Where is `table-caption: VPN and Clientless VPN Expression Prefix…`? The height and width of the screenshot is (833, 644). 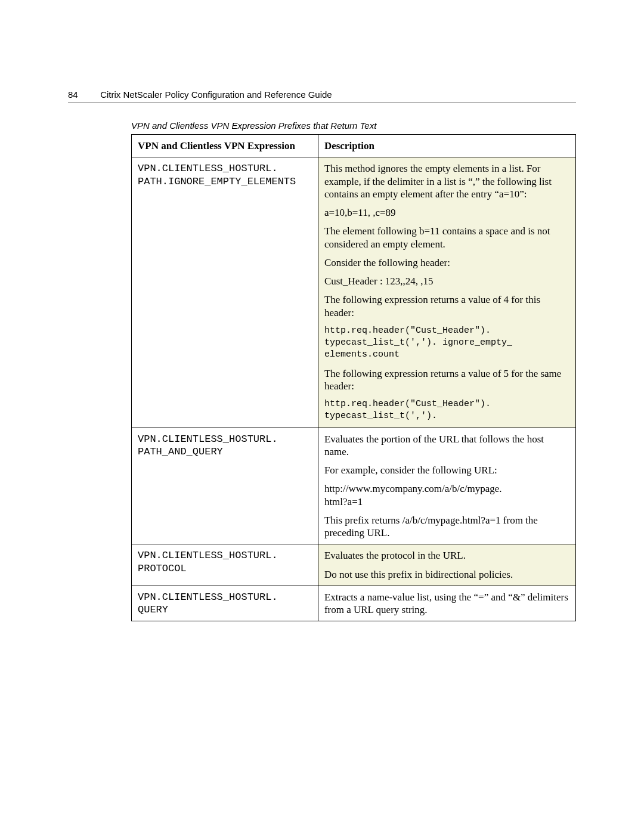
table-caption: VPN and Clientless VPN Expression Prefix… is located at coordinates (354, 125).